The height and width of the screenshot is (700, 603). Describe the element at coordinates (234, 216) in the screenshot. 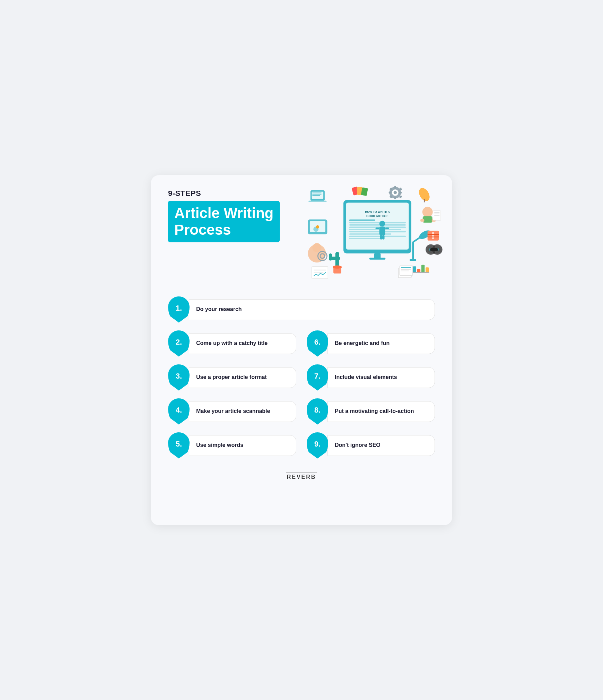

I see `title-block: 9-STEPS Article Writing Process` at that location.